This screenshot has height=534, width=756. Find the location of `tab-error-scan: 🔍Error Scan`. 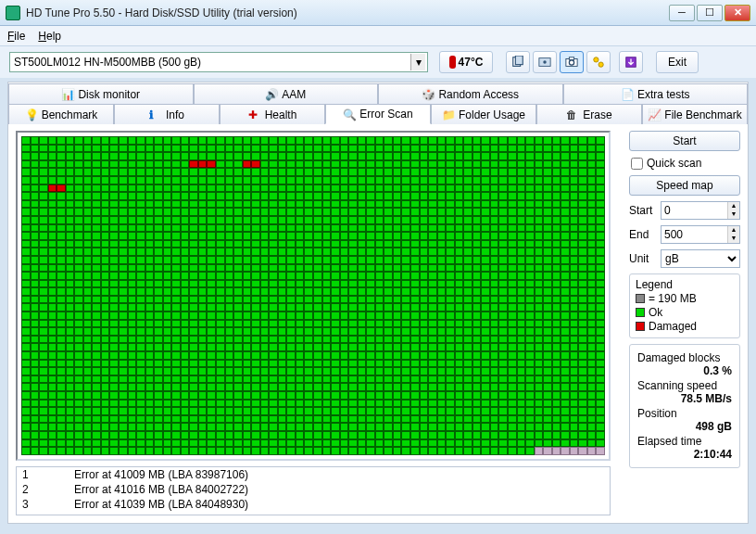

tab-error-scan: 🔍Error Scan is located at coordinates (378, 114).